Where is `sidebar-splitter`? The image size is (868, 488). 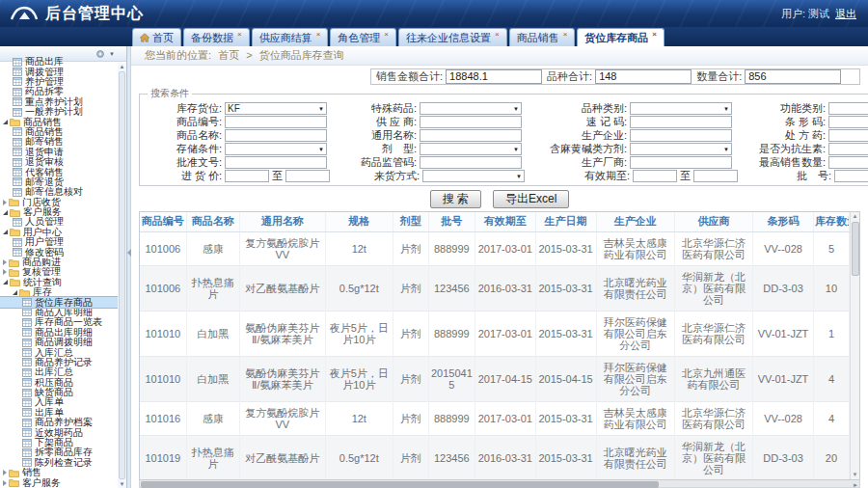
sidebar-splitter is located at coordinates (129, 267).